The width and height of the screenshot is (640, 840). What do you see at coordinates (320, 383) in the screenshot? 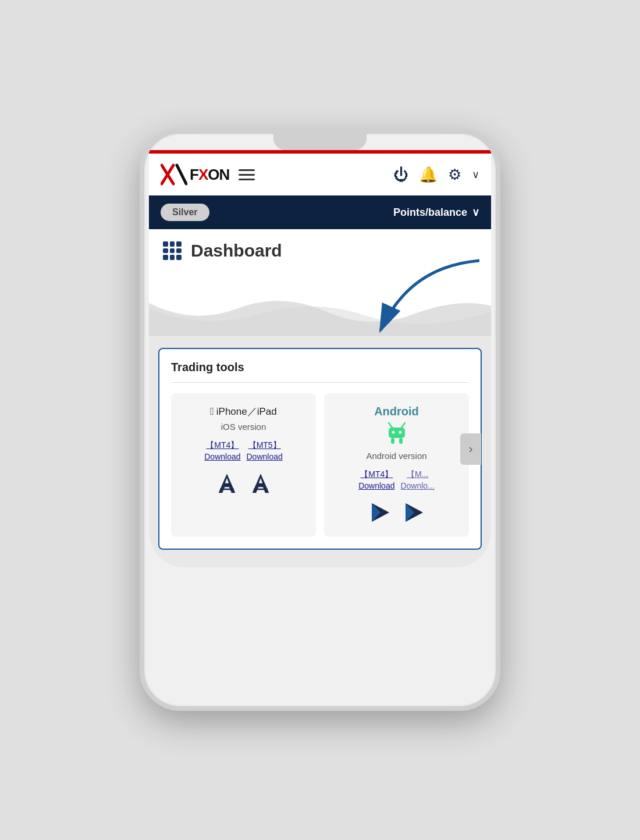
I see `card-divider` at bounding box center [320, 383].